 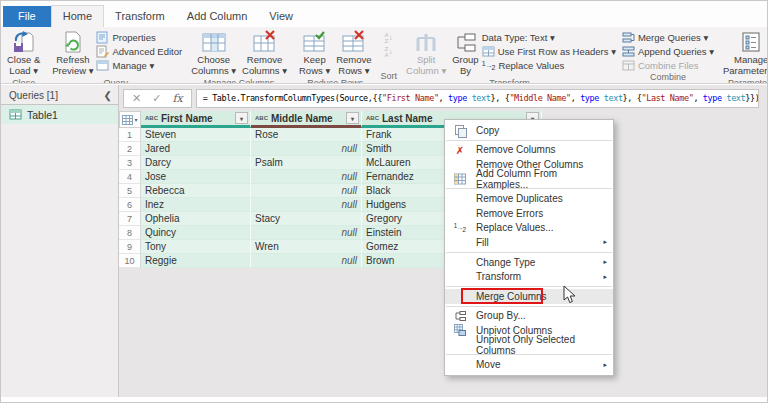 I want to click on fx-icon: fx, so click(x=177, y=98).